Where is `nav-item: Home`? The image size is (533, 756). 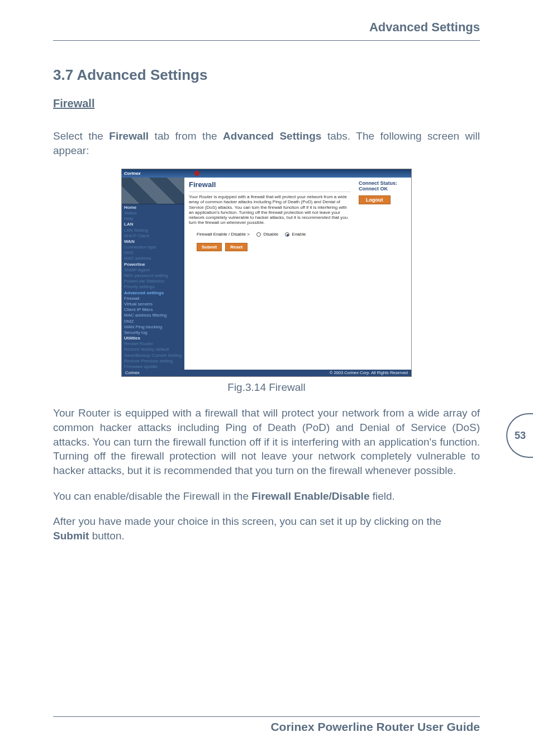 nav-item: Home is located at coordinates (153, 207).